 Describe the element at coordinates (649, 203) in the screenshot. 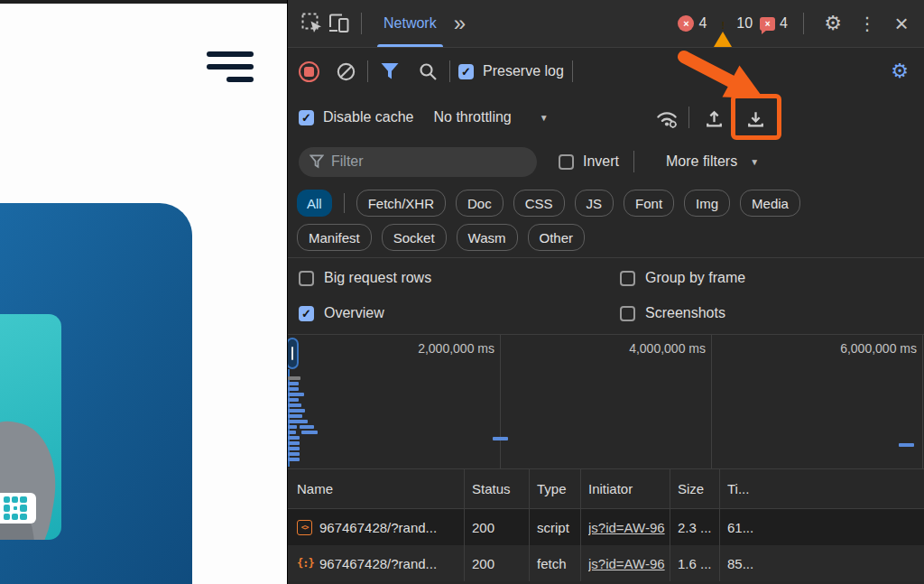

I see `filter-chip-font: Font` at that location.